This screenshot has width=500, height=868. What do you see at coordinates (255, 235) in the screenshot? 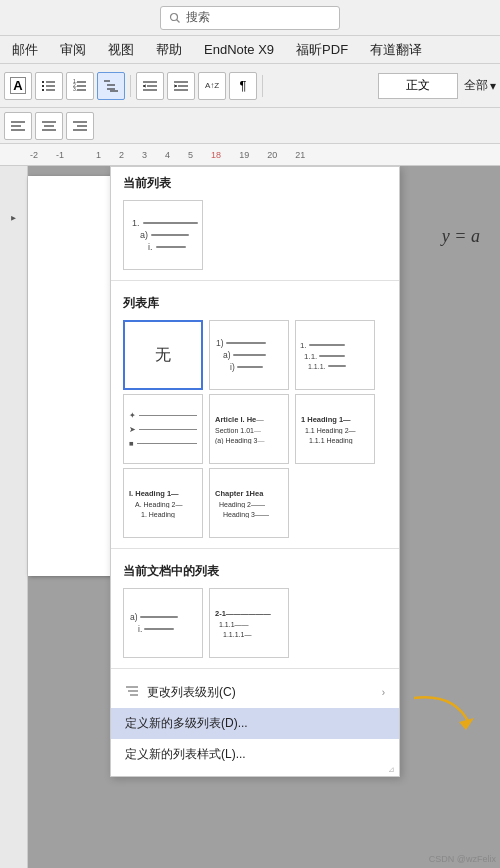
I see `current-list-grid: 1. a) i.` at bounding box center [255, 235].